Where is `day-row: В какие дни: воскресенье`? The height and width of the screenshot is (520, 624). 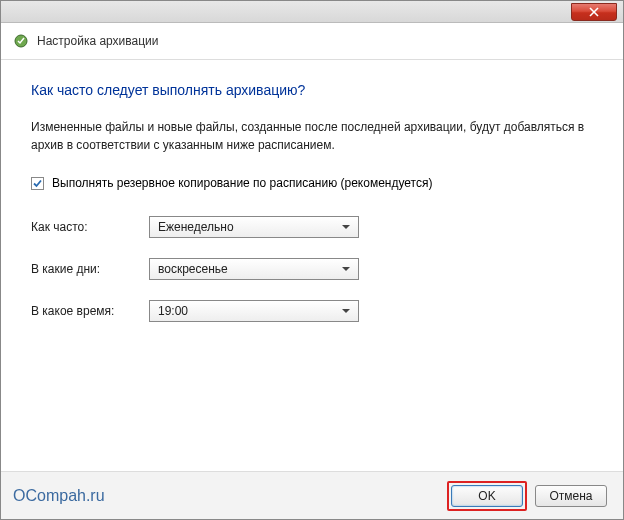 day-row: В какие дни: воскресенье is located at coordinates (312, 269).